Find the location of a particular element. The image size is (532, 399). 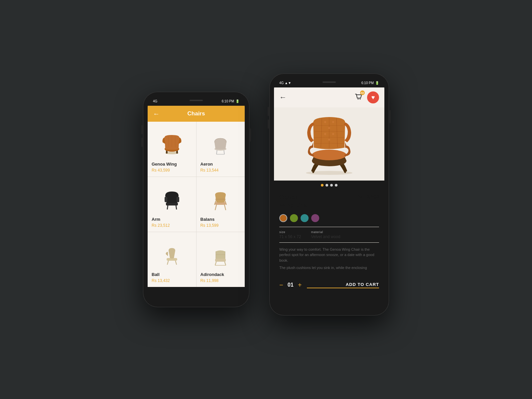

list-back-button: ← is located at coordinates (156, 114).